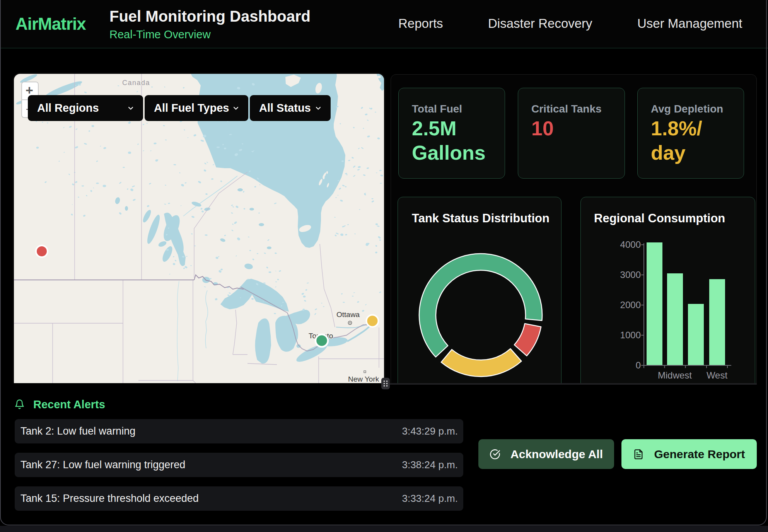 The image size is (768, 532). Describe the element at coordinates (675, 375) in the screenshot. I see `svg-text: Midwest` at that location.